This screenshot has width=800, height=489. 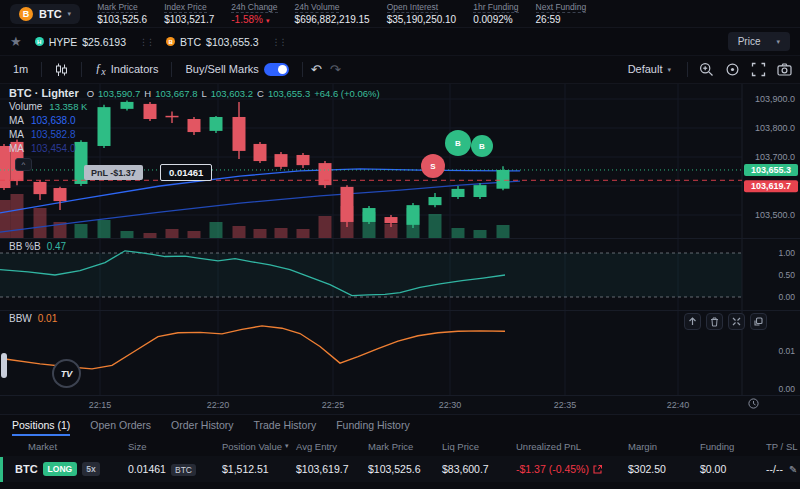 What do you see at coordinates (45, 14) in the screenshot?
I see `market-selector: B BTC ▾` at bounding box center [45, 14].